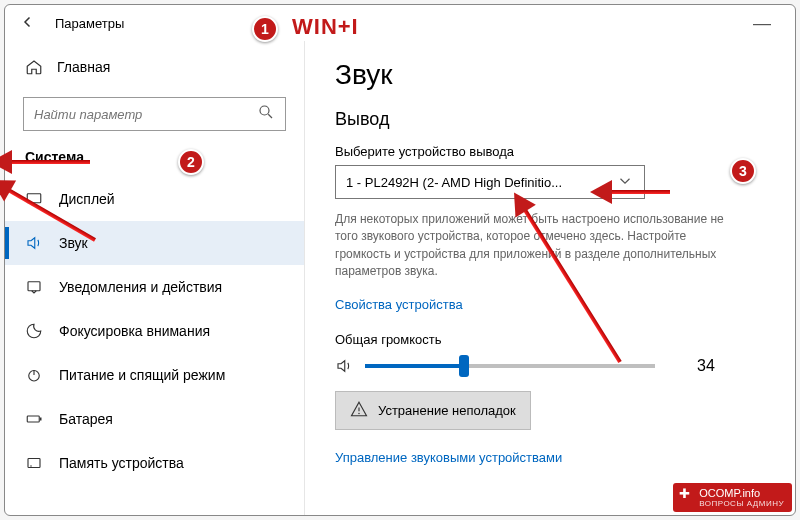  What do you see at coordinates (154, 375) in the screenshot?
I see `nav-power: Питание и спящий режим` at bounding box center [154, 375].